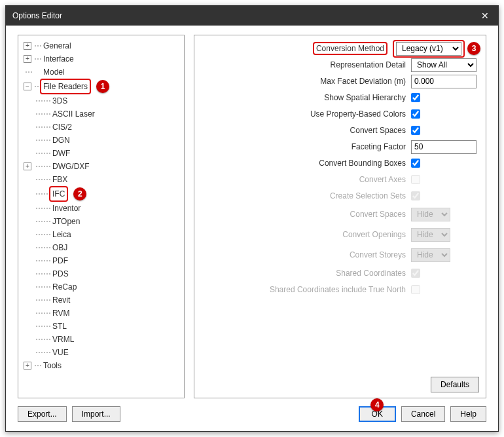 Image resolution: width=504 pixels, height=437 pixels. What do you see at coordinates (340, 235) in the screenshot?
I see `row-convert-openings: Convert Openings Hide` at bounding box center [340, 235].